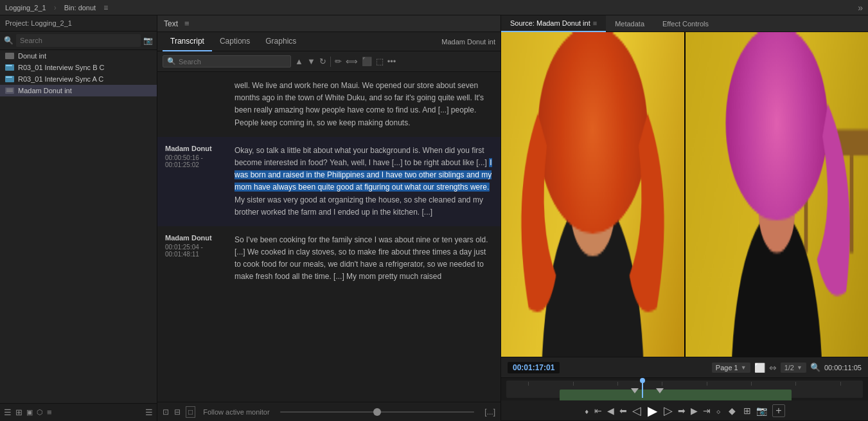  I want to click on project-header-label: Project: Logging_2_1, so click(39, 23).